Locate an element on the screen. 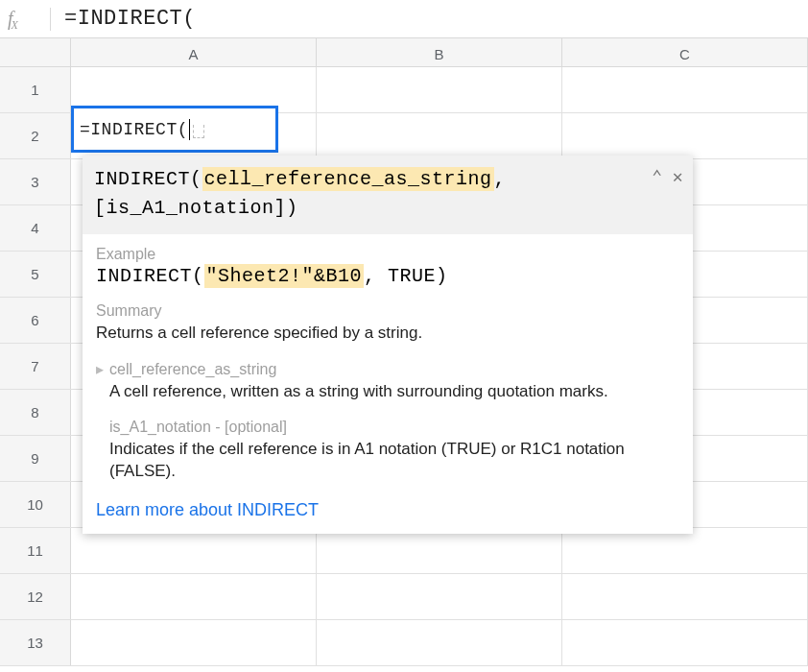 This screenshot has width=808, height=672. formula-input is located at coordinates (432, 19).